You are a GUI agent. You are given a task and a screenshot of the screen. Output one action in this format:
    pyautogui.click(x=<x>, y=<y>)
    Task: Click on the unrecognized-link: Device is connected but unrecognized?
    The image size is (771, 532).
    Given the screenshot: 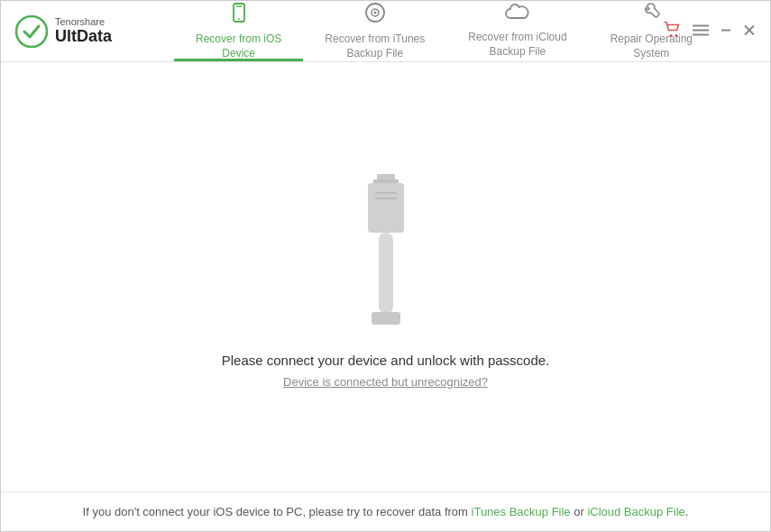 What is the action you would take?
    pyautogui.click(x=386, y=382)
    